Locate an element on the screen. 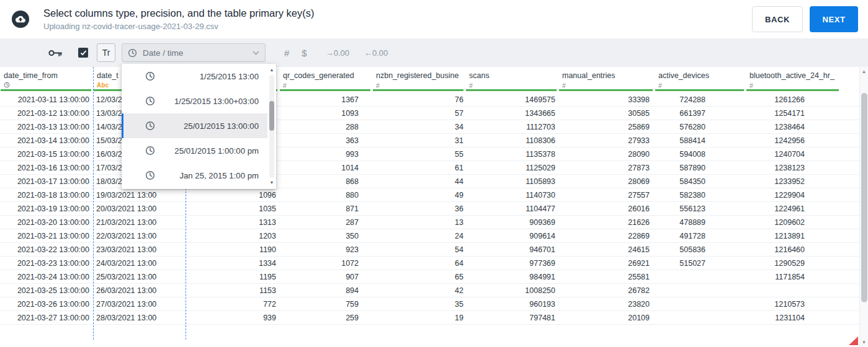 This screenshot has width=868, height=347. table-row: 2021-03-27 13:00:0028/03/2021 13:0093925… is located at coordinates (434, 318).